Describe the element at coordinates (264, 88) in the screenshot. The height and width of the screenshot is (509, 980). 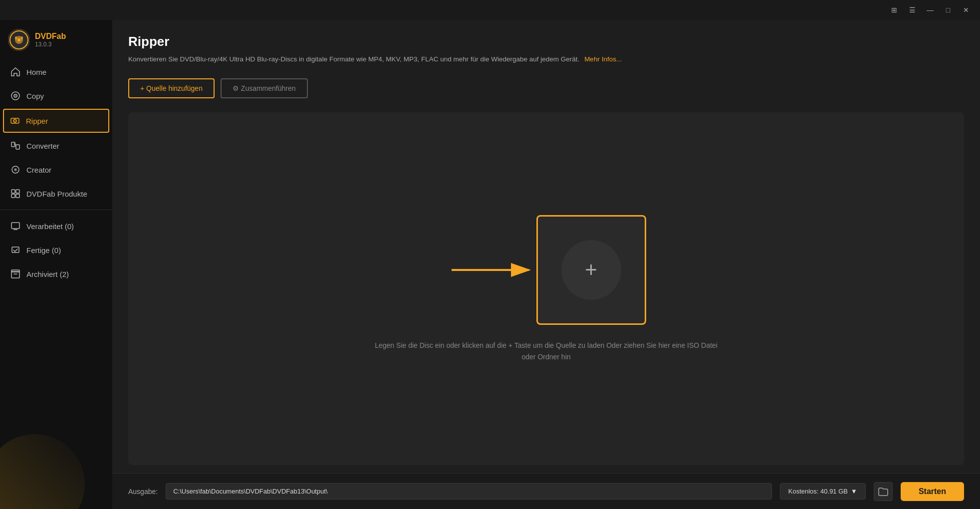
I see `merge-button: ⚙ Zusammenführen` at that location.